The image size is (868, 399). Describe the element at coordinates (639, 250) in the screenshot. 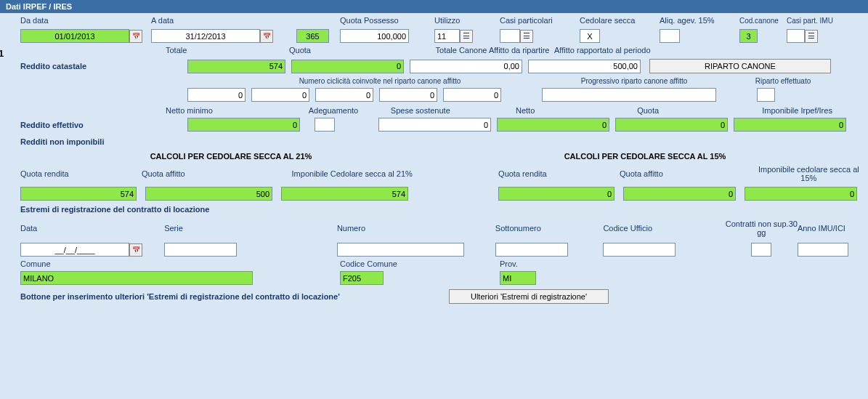

I see `input-reg-cod-uff` at that location.